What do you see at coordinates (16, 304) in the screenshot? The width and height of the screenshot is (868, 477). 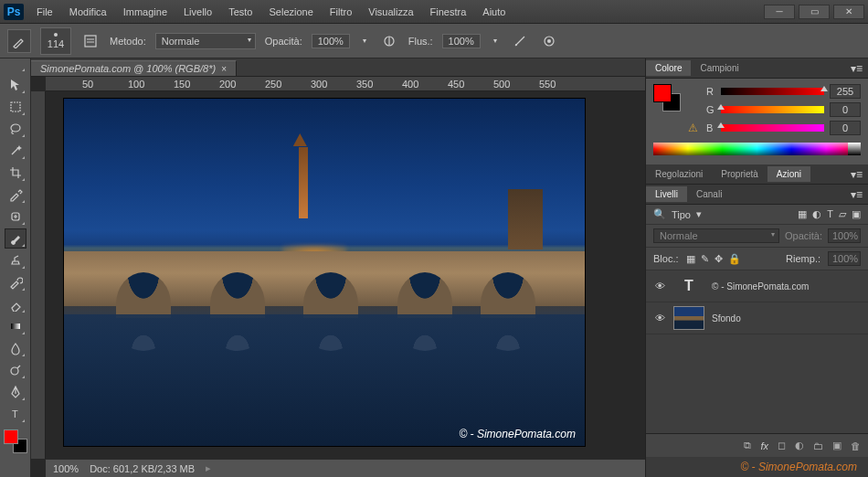 I see `eraser-tool` at bounding box center [16, 304].